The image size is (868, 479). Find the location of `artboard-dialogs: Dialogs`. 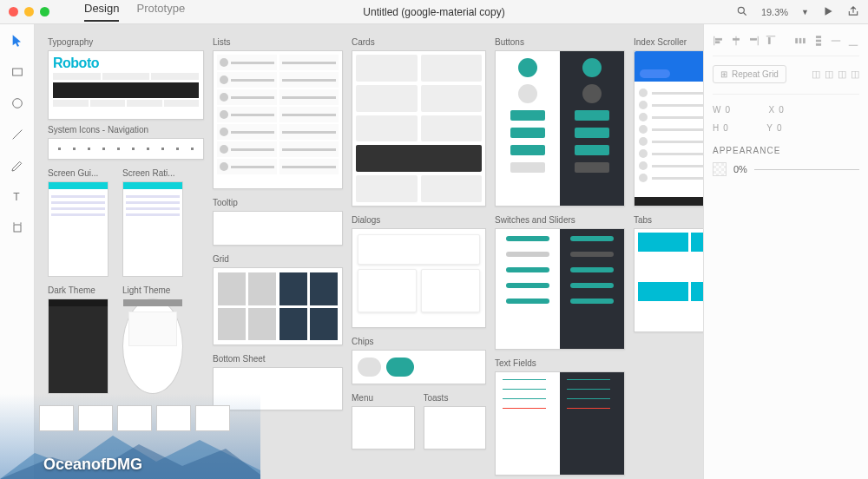

artboard-dialogs: Dialogs is located at coordinates (418, 272).